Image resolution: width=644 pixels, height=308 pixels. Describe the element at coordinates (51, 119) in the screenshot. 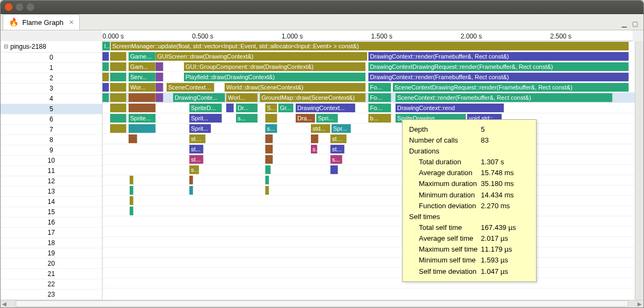

I see `depth-row: 6` at that location.